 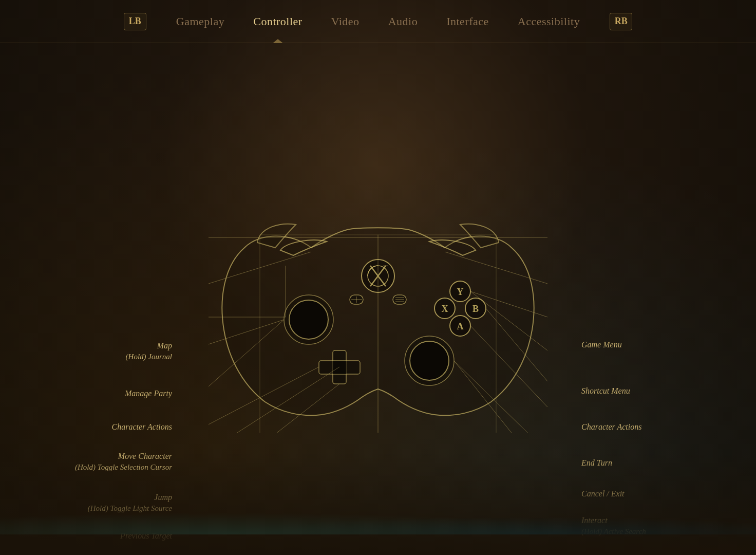 What do you see at coordinates (549, 22) in the screenshot?
I see `tab-accessibility: Accessibility` at bounding box center [549, 22].